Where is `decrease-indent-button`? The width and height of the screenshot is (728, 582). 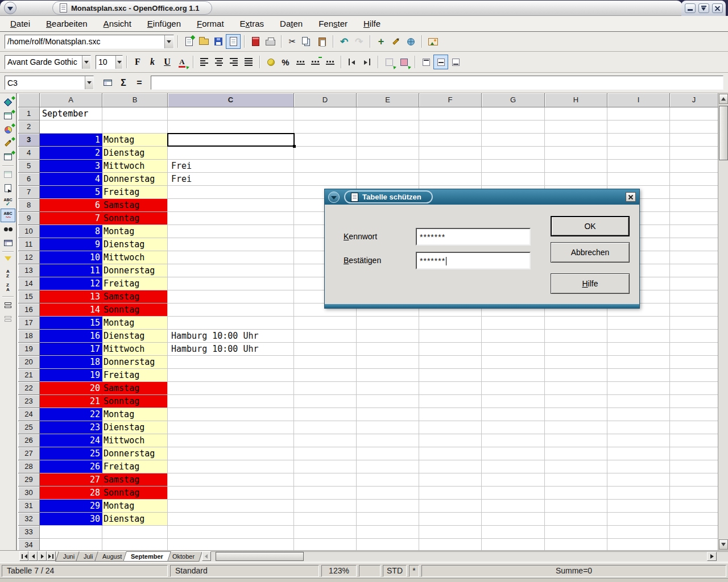 decrease-indent-button is located at coordinates (352, 62).